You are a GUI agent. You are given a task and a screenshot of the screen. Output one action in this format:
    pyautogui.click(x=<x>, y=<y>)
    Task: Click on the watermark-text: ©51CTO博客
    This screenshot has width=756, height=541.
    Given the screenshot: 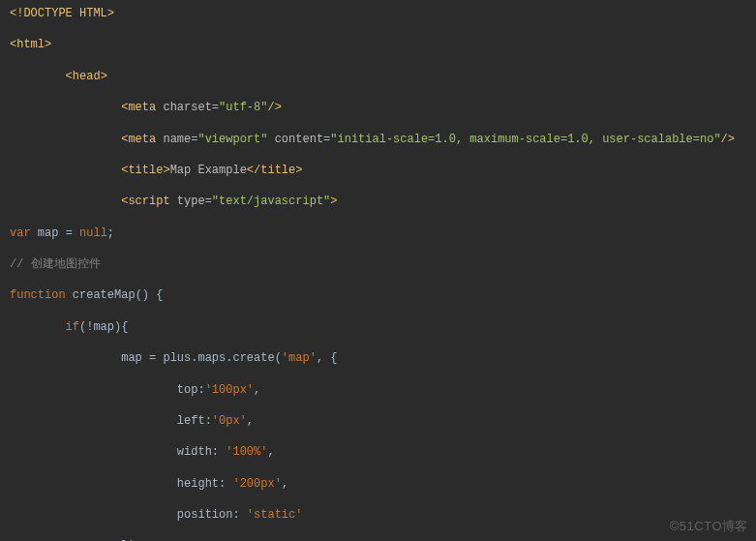 What is the action you would take?
    pyautogui.click(x=709, y=526)
    